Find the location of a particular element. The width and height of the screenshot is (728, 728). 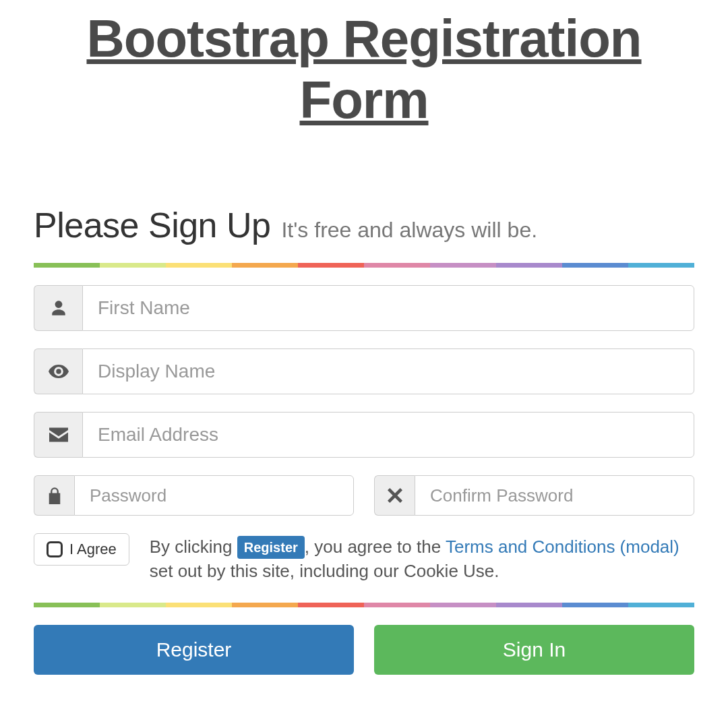

password-group is located at coordinates (194, 495).